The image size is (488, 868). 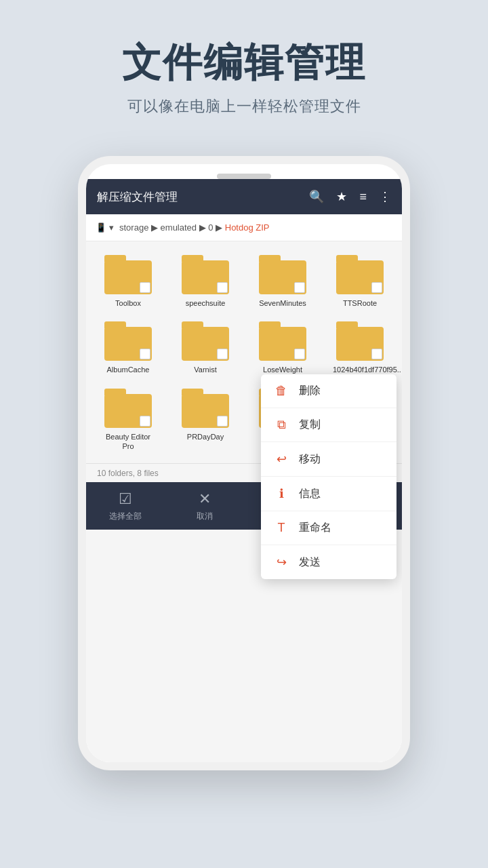 I want to click on context-menu: 🗑 删除 ⧉ 复制 ↩ 移动 ℹ 信息 T 重命名 ↪ 发送, so click(x=329, y=477).